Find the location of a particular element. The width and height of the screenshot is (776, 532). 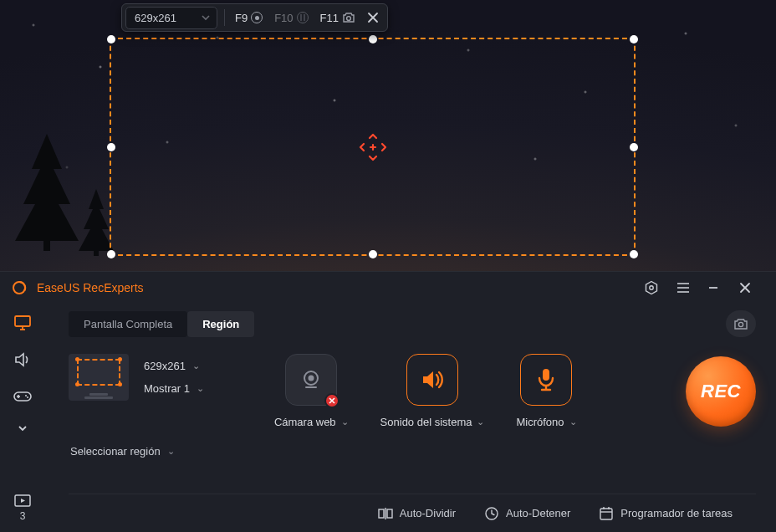

system-sound-toggle is located at coordinates (432, 380).